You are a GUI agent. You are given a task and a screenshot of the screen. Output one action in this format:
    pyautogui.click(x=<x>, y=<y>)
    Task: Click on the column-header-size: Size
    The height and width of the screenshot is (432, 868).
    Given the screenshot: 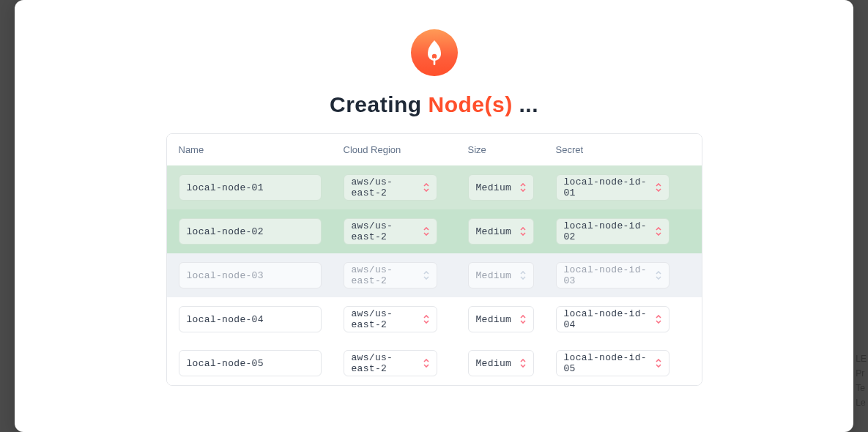 What is the action you would take?
    pyautogui.click(x=509, y=149)
    